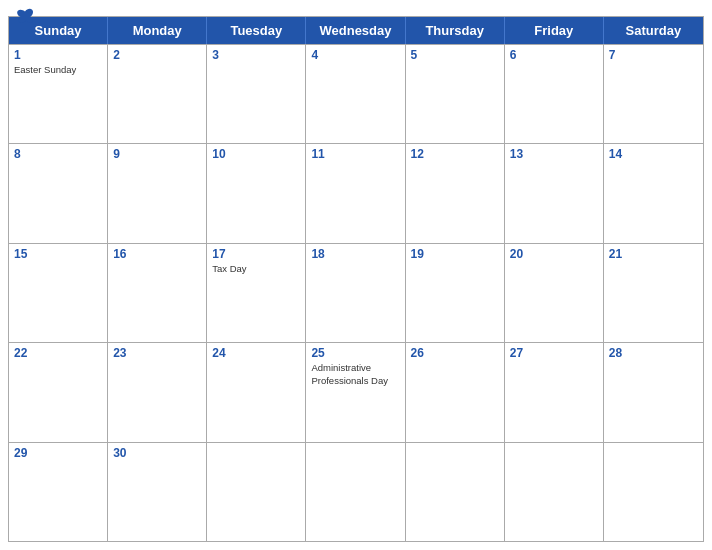 The image size is (712, 550). What do you see at coordinates (356, 8) in the screenshot?
I see `calendar-header` at bounding box center [356, 8].